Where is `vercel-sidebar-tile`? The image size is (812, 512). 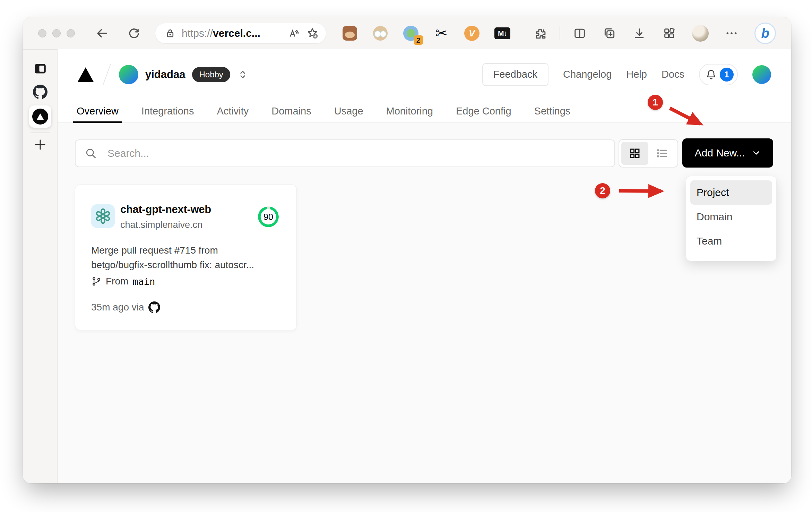
vercel-sidebar-tile is located at coordinates (40, 117).